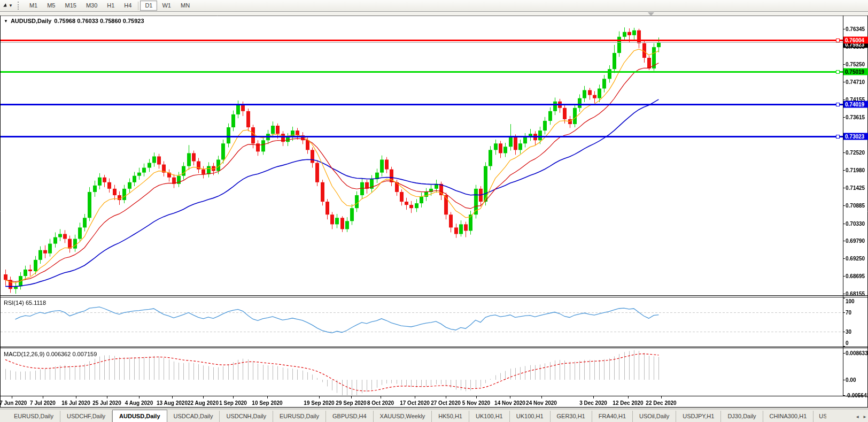 The image size is (868, 422). I want to click on hline-price-tag: 0.76004, so click(856, 40).